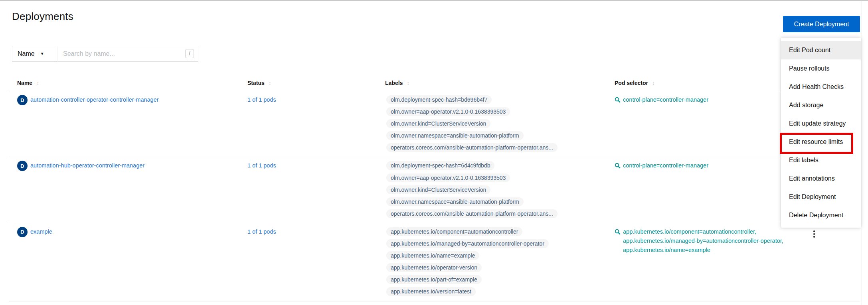 This screenshot has height=305, width=868. Describe the element at coordinates (433, 256) in the screenshot. I see `label-chip: app.kubernetes.io/name=example` at that location.